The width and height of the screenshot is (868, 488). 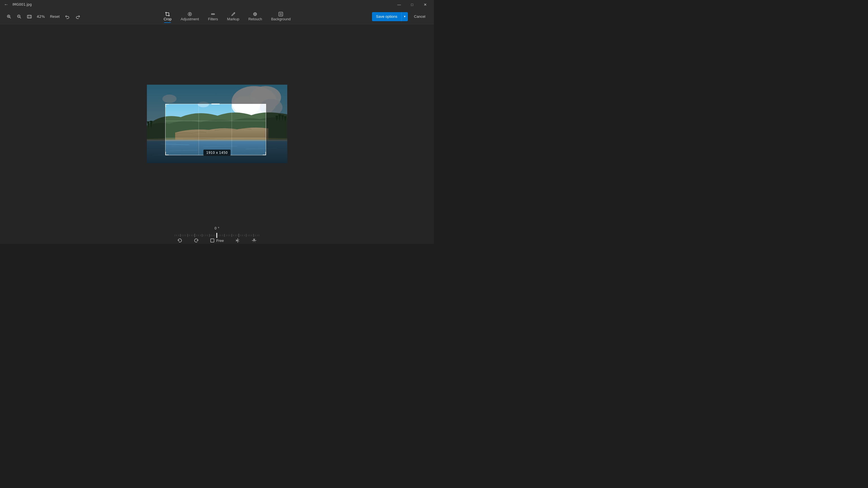 What do you see at coordinates (217, 124) in the screenshot?
I see `photo-container: 1910 x 1450` at bounding box center [217, 124].